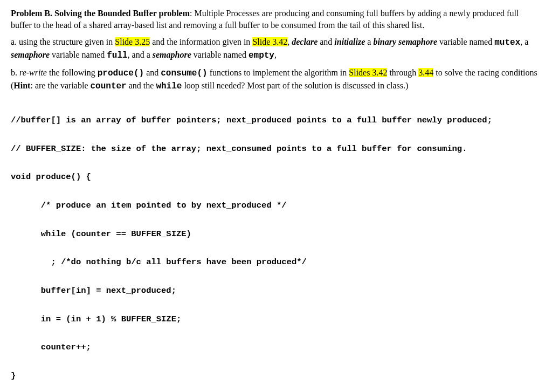  What do you see at coordinates (33, 72) in the screenshot?
I see `kw-rewrite: re-write` at bounding box center [33, 72].